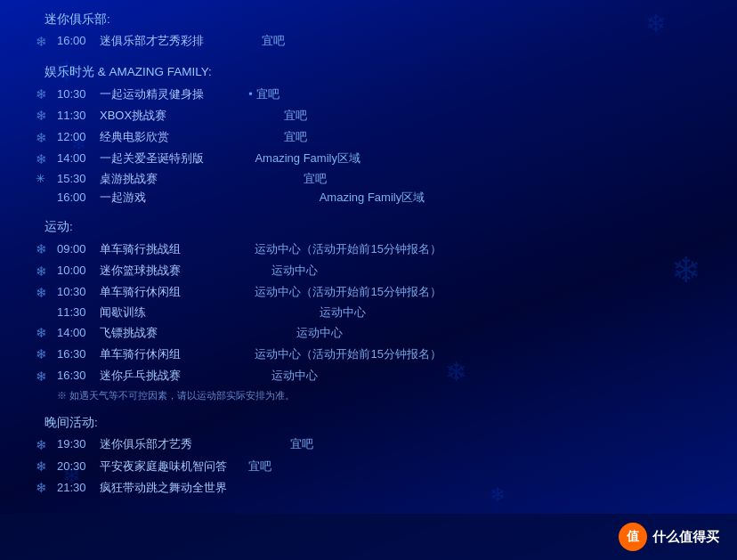 The height and width of the screenshot is (560, 737). What do you see at coordinates (368, 198) in the screenshot?
I see `ent-row-6: 16:00 一起游戏 Amazing Family区域` at bounding box center [368, 198].